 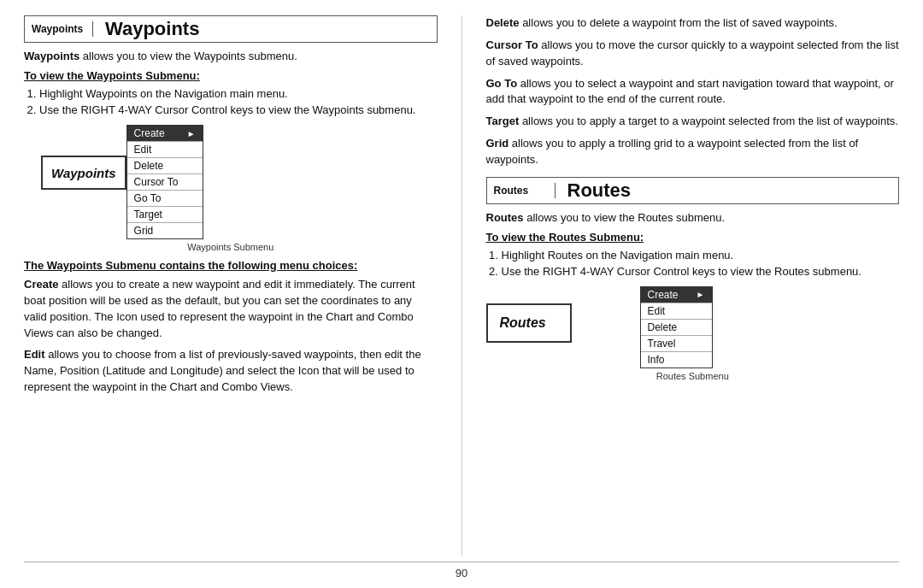 I want to click on routes-desc-bold: Routes, so click(x=505, y=217).